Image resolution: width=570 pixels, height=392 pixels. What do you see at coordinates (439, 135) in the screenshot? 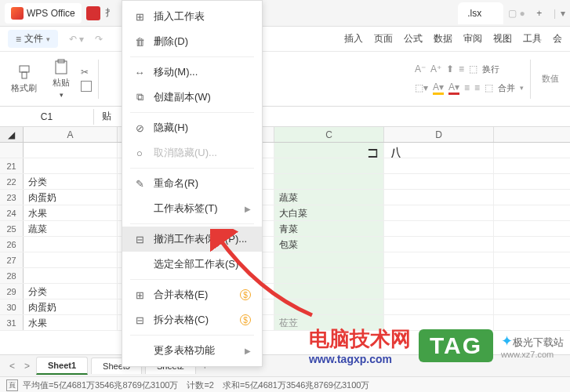
I see `col-header-d: D` at bounding box center [439, 135].